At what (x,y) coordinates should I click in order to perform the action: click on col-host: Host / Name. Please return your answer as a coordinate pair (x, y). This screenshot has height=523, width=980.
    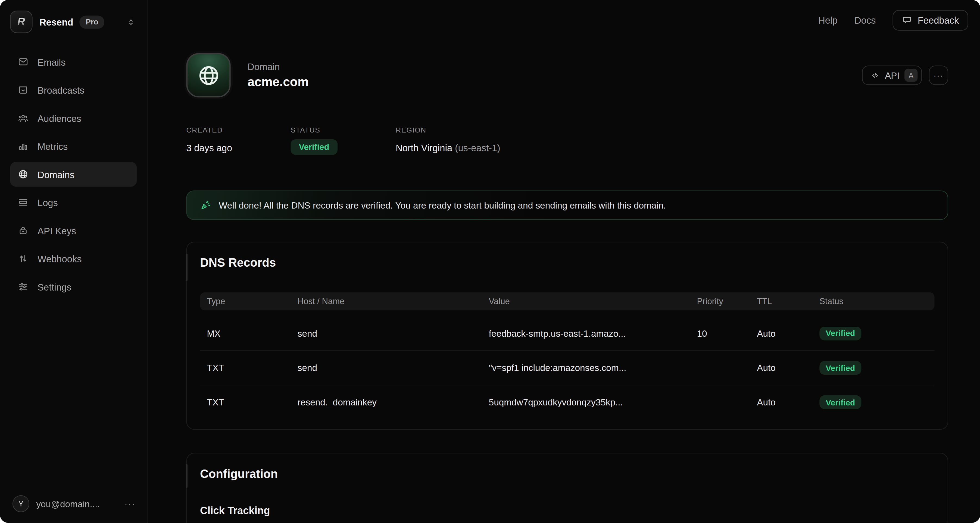
    Looking at the image, I should click on (393, 302).